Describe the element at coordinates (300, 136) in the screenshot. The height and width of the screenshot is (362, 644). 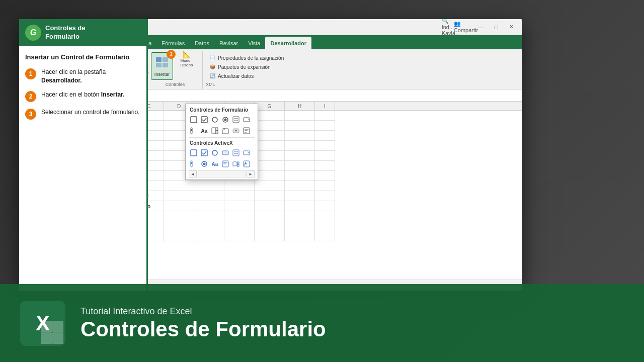
I see `cell-h3` at that location.